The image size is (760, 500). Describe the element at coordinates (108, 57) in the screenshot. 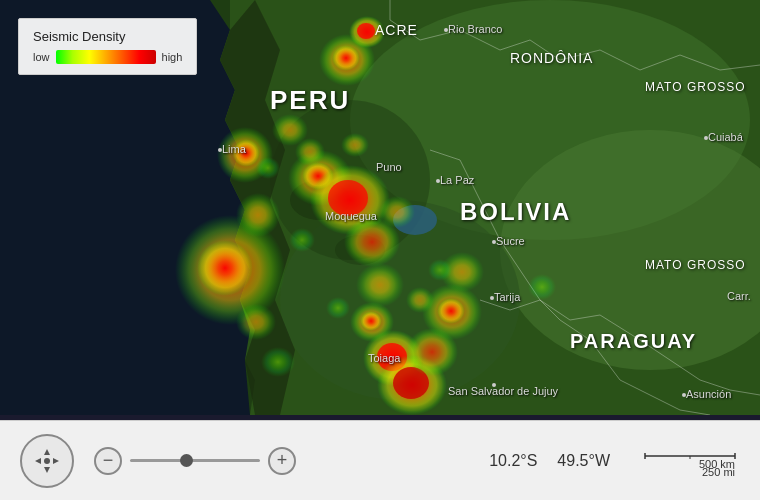

I see `legend-bar-row: low high` at that location.